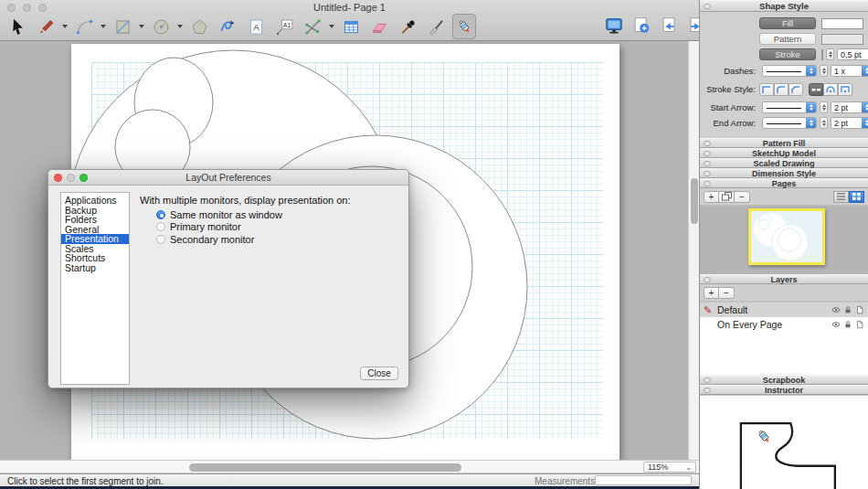  What do you see at coordinates (841, 197) in the screenshot?
I see `pages-list-view-button` at bounding box center [841, 197].